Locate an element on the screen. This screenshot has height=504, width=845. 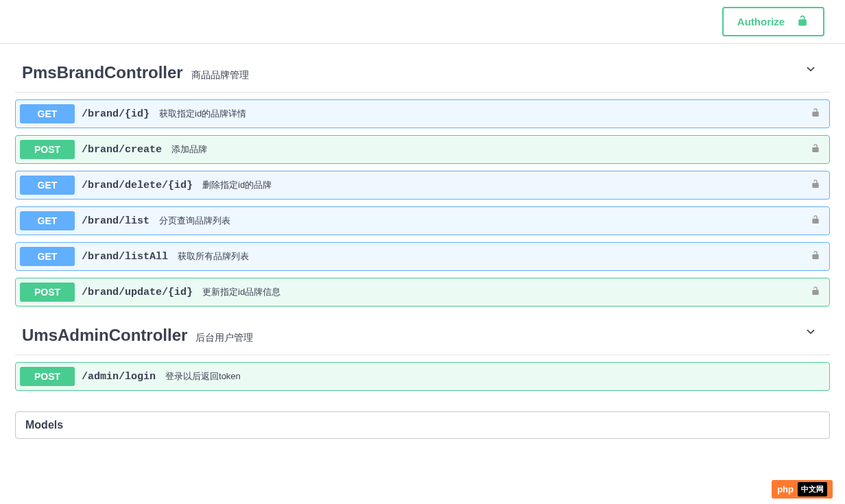
models-section: Models is located at coordinates (422, 425).